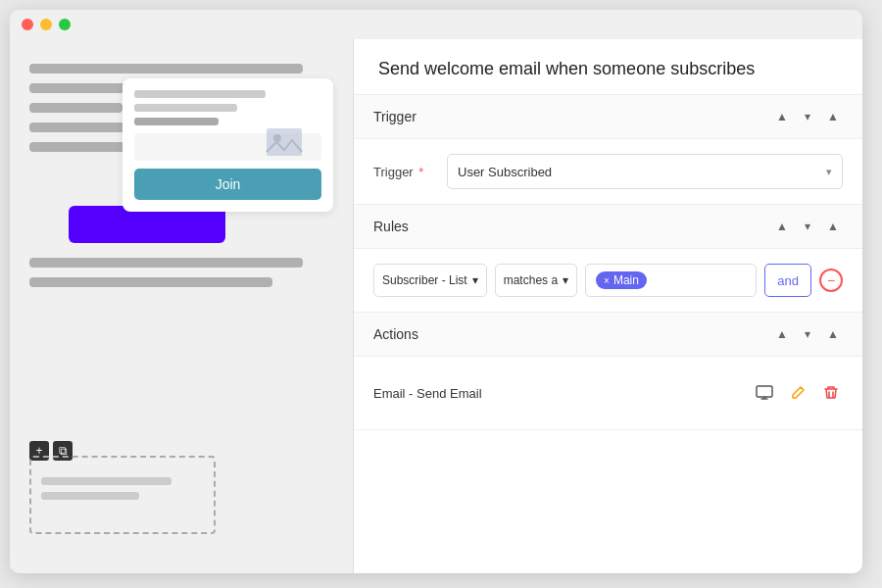 Image resolution: width=882 pixels, height=588 pixels. I want to click on action-delete-icon, so click(831, 393).